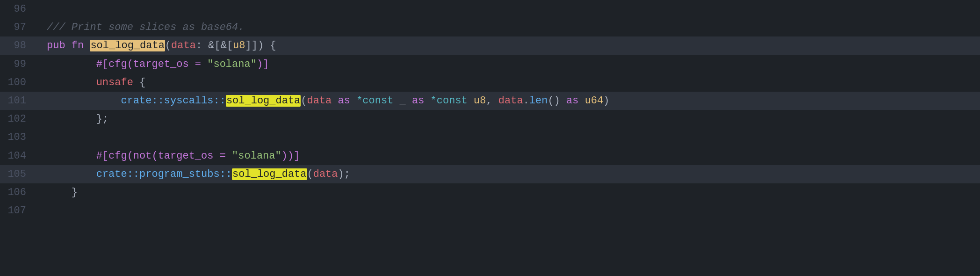 This screenshot has height=276, width=980. Describe the element at coordinates (509, 27) in the screenshot. I see `line-content-97: /// Print some slices as base64.` at that location.